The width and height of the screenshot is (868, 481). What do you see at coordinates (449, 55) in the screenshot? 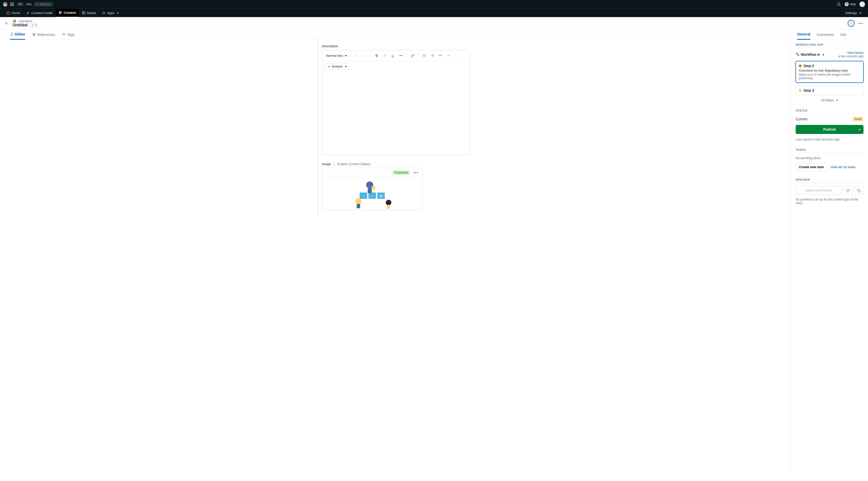
I see `hr-button` at bounding box center [449, 55].